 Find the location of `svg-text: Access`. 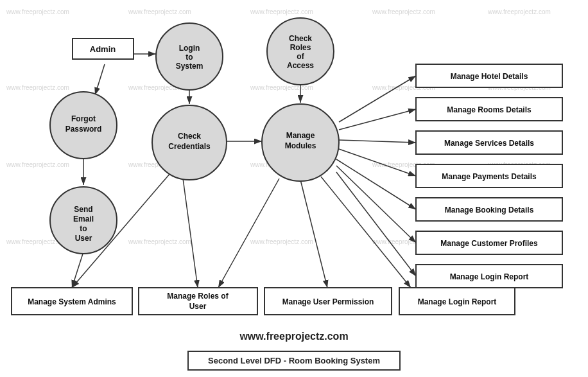

svg-text: Access is located at coordinates (300, 66).